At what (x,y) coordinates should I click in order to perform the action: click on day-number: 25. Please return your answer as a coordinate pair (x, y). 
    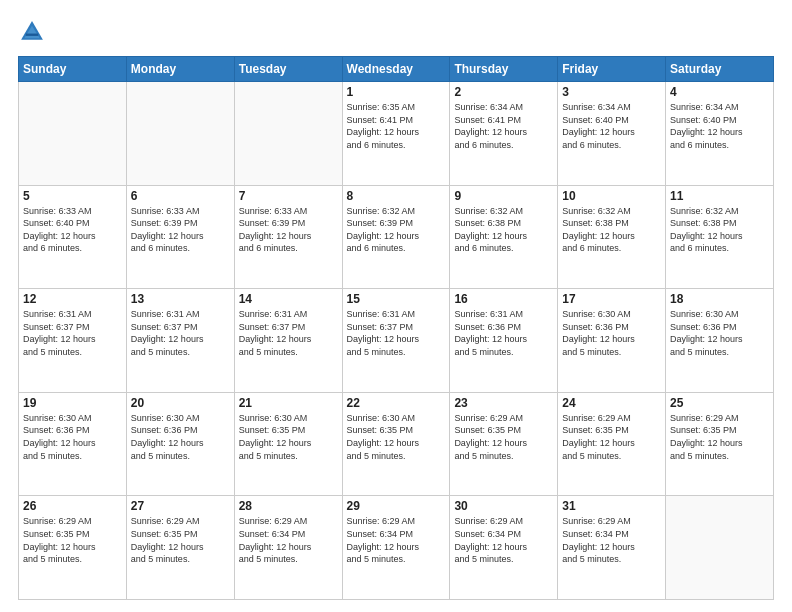
    Looking at the image, I should click on (720, 403).